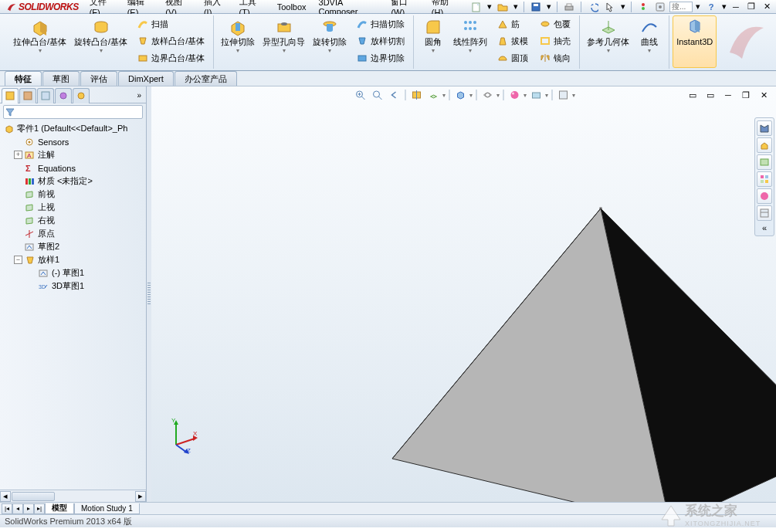 The image size is (776, 532). Describe the element at coordinates (33, 496) in the screenshot. I see `scroll-thumb` at that location.